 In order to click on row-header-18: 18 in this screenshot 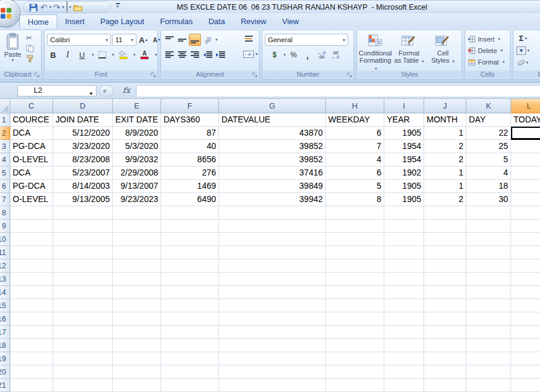, I will do `click(5, 346)`.